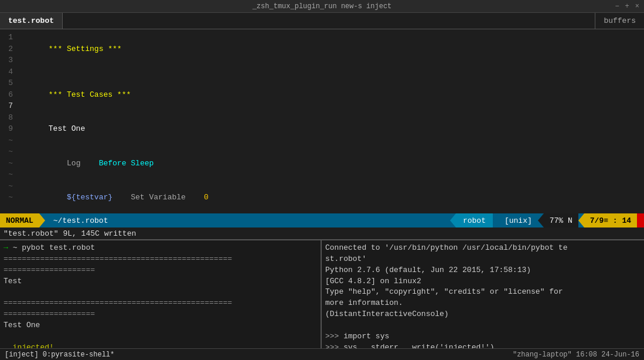 The height and width of the screenshot is (360, 644). What do you see at coordinates (161, 281) in the screenshot?
I see `test-label: Test` at bounding box center [161, 281].